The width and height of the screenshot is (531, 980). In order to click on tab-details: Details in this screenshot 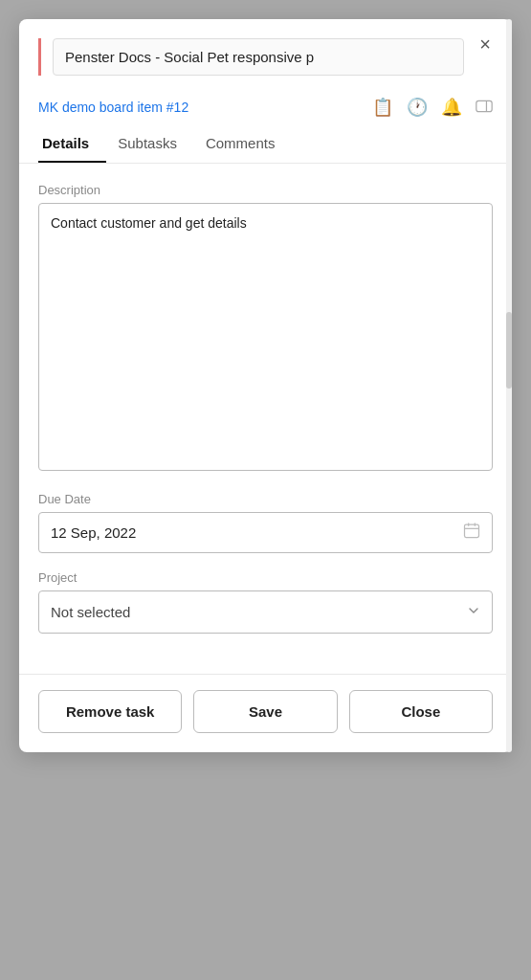, I will do `click(73, 144)`.